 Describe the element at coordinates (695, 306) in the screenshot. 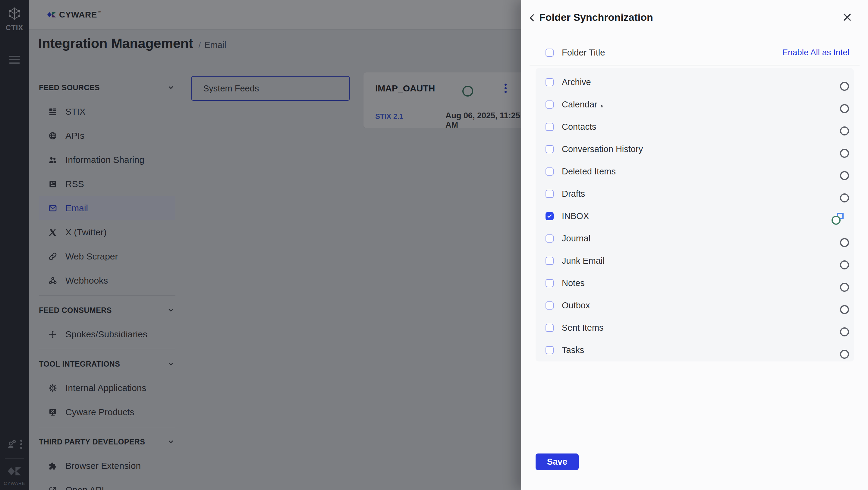

I see `folder-row-outbox: Outbox` at that location.